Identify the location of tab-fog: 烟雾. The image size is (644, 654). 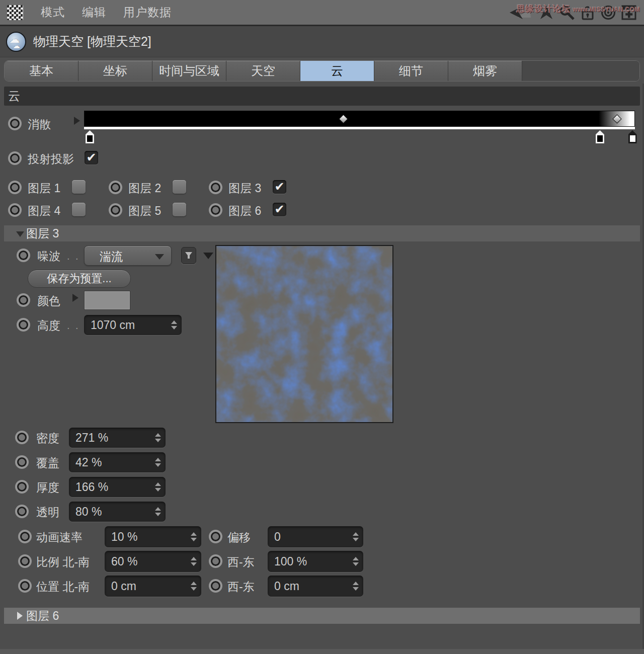
(485, 71).